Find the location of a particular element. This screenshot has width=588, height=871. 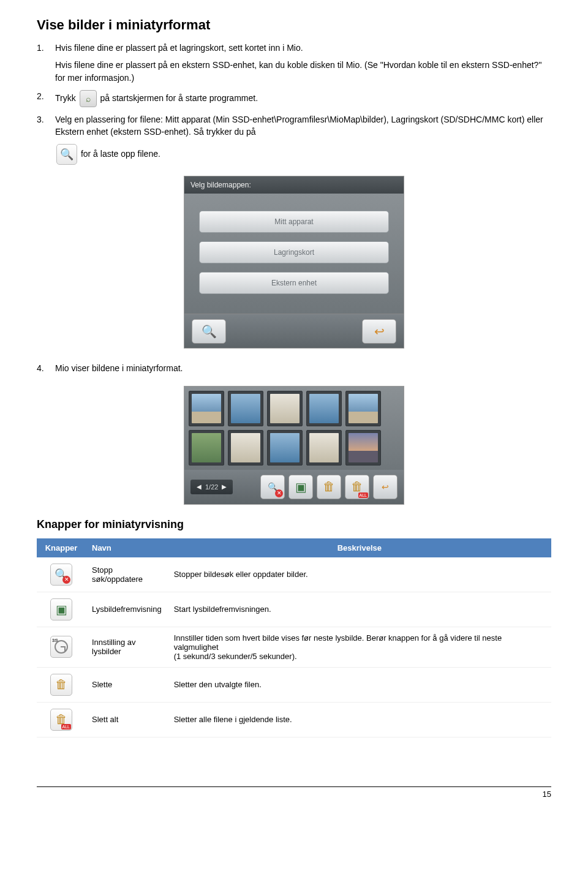

step-text: Mio viser bildene i miniatyrformat. is located at coordinates (303, 368).